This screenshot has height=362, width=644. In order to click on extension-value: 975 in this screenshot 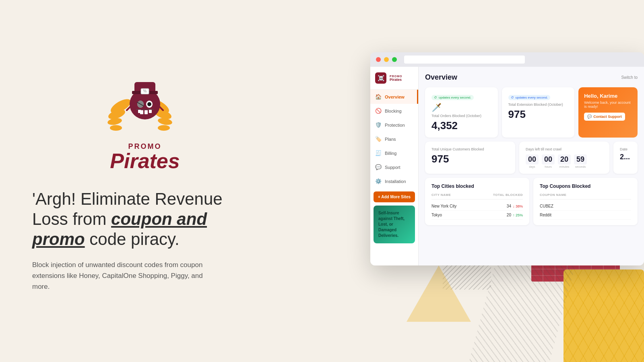, I will do `click(539, 114)`.